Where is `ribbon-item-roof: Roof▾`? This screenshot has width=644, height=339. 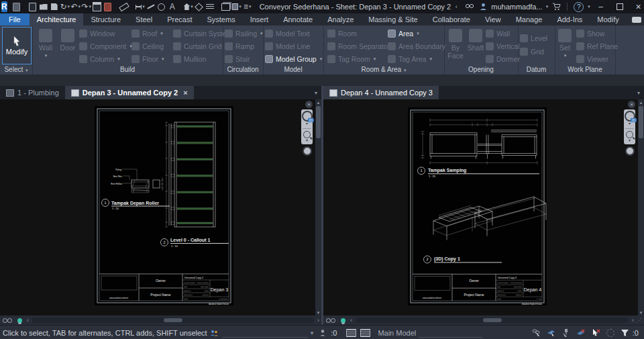
ribbon-item-roof: Roof▾ is located at coordinates (148, 34).